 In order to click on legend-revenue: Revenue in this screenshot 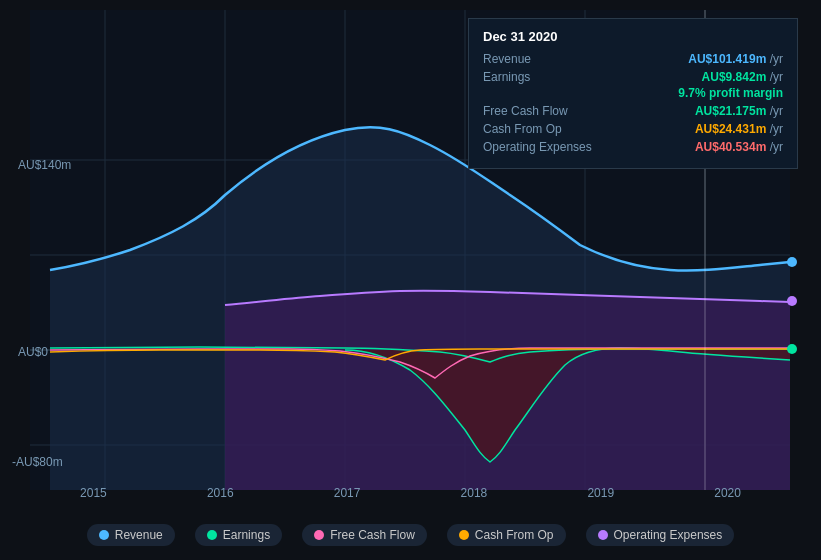, I will do `click(131, 535)`.